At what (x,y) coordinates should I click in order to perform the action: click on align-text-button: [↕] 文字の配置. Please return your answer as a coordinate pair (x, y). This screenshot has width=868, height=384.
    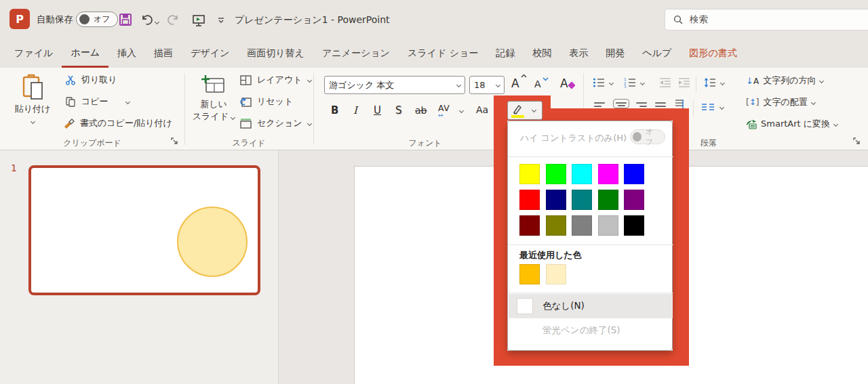
    Looking at the image, I should click on (781, 102).